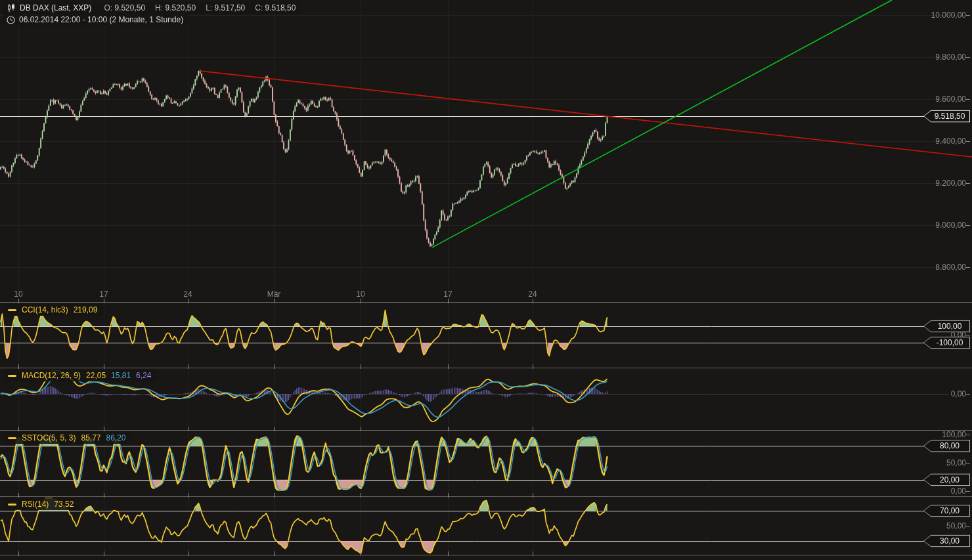 The width and height of the screenshot is (972, 560). Describe the element at coordinates (64, 504) in the screenshot. I see `rsi-value: 73,52` at that location.